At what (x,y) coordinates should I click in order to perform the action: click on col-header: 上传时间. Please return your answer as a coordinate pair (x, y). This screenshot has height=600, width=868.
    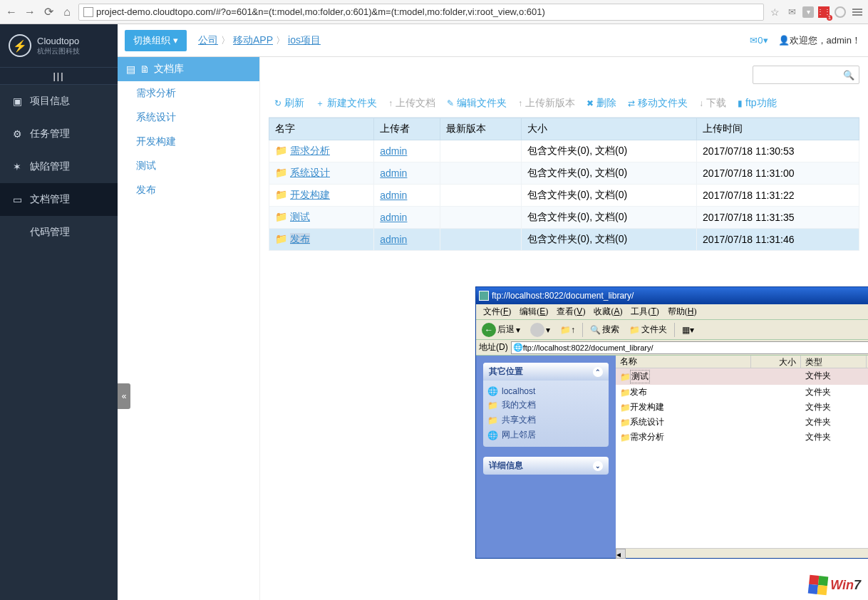
    Looking at the image, I should click on (778, 130).